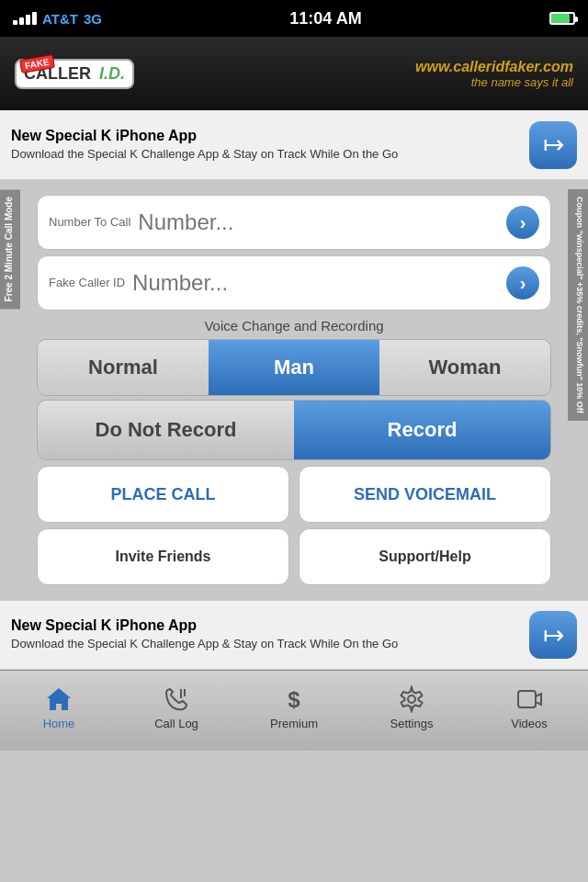  Describe the element at coordinates (90, 222) in the screenshot. I see `number-to-call-label: Number To Call` at that location.